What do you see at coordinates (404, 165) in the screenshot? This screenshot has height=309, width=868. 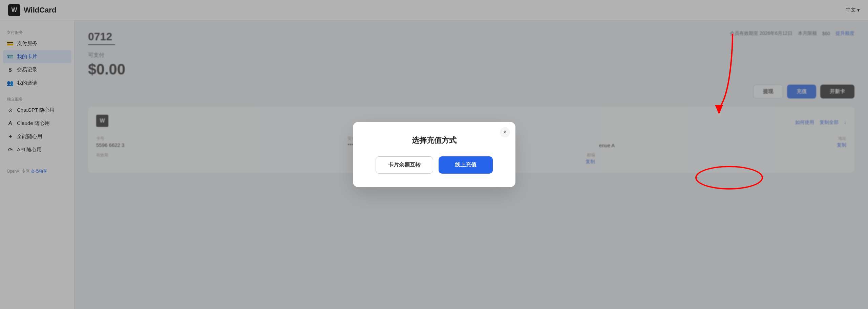 I see `transfer-button: 卡片余额互转` at bounding box center [404, 165].